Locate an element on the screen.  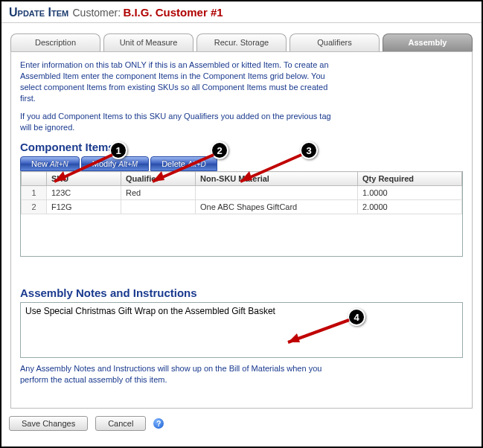
modify-button: Modify Alt+M is located at coordinates (115, 164).